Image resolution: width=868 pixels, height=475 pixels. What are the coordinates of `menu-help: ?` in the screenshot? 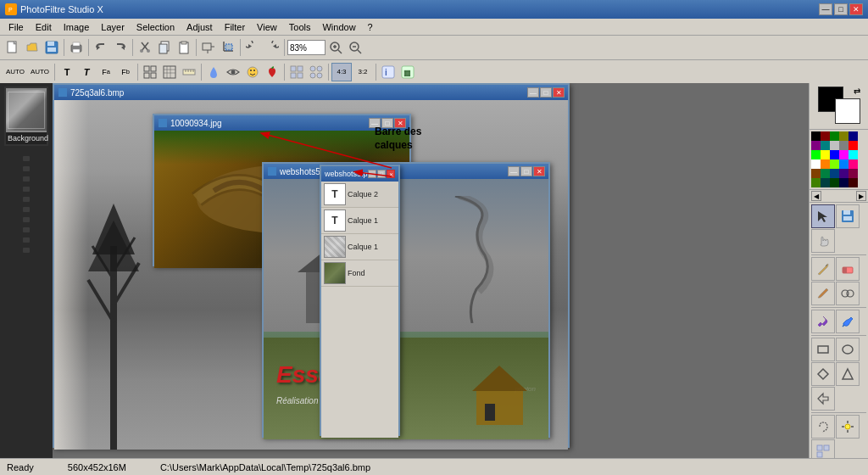 It's located at (370, 27).